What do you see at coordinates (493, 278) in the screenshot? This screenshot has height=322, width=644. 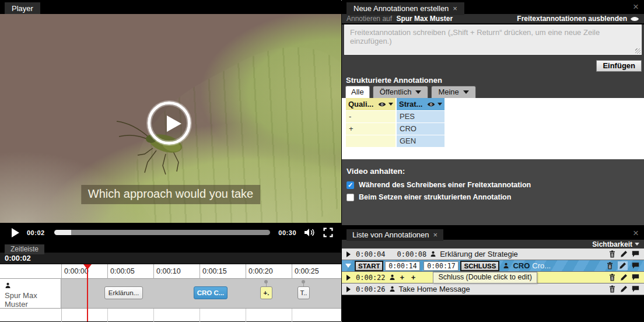 I see `annotation-row: 0:00:22 + + Schluss (Double click to edi…` at bounding box center [493, 278].